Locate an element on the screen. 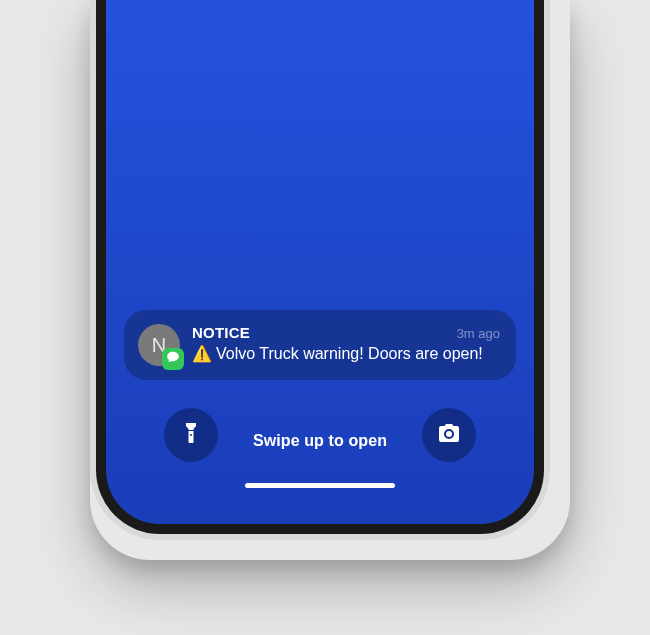  notification-title: NOTICE is located at coordinates (221, 332).